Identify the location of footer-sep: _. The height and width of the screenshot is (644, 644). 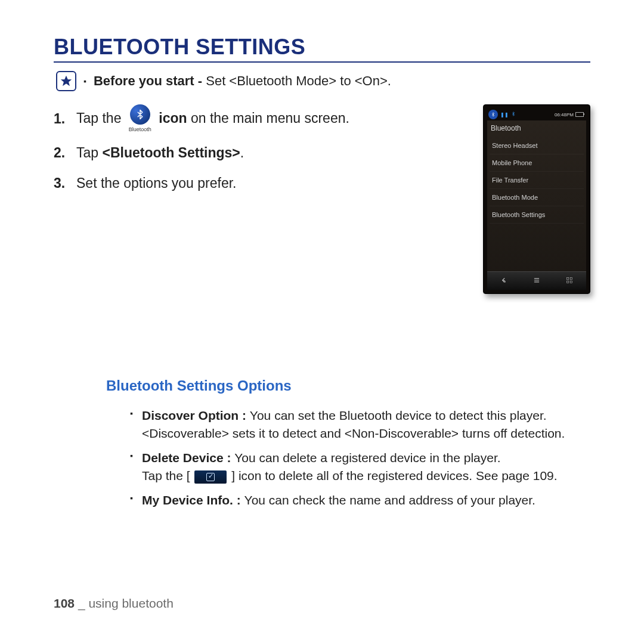
(81, 603).